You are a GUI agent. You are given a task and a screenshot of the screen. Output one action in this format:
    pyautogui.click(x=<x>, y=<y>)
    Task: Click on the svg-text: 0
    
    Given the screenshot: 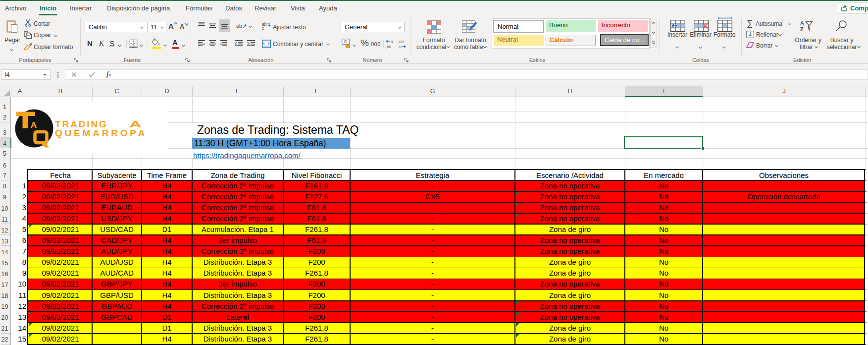 What is the action you would take?
    pyautogui.click(x=392, y=42)
    